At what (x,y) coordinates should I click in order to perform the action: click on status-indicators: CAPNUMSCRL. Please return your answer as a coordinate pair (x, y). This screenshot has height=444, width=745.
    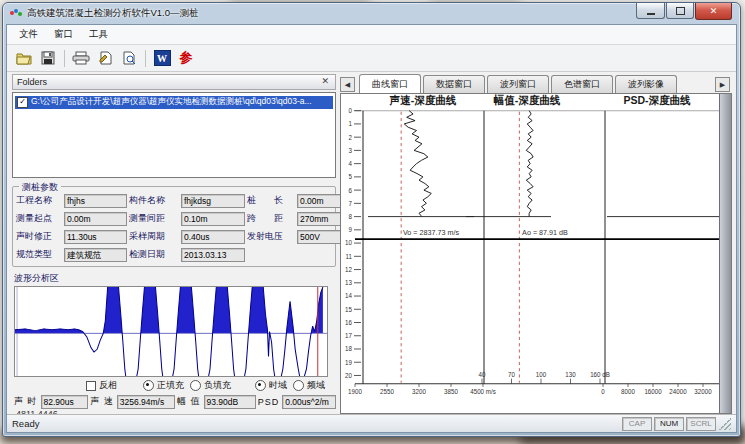
    Looking at the image, I should click on (668, 424).